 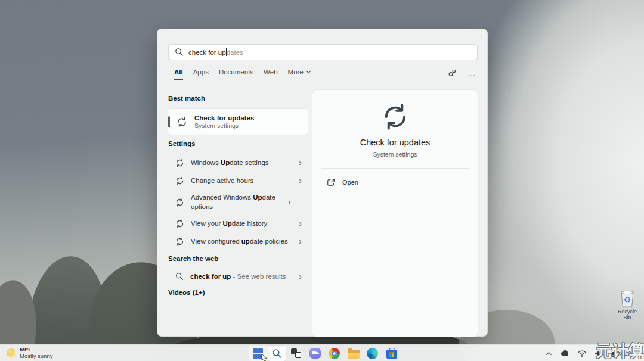 I want to click on preview-subtitle: System settings, so click(x=395, y=154).